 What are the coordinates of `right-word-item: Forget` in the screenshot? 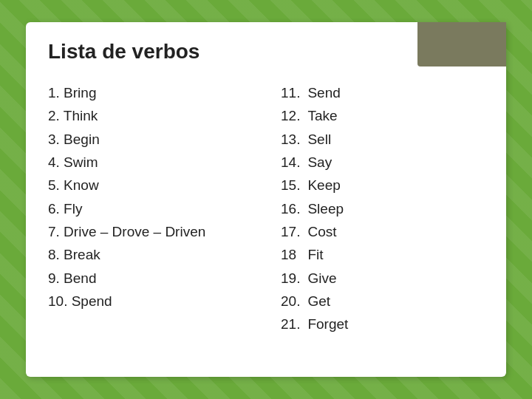 It's located at (328, 324).